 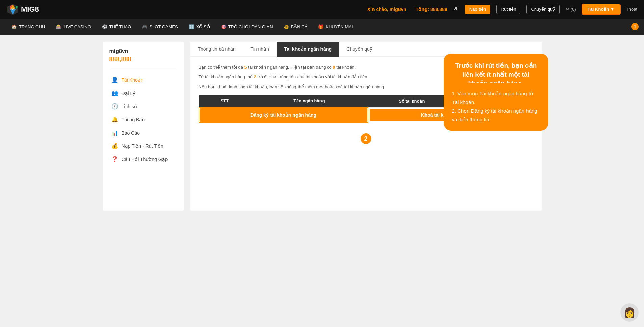 What do you see at coordinates (163, 27) in the screenshot?
I see `nav-label: SLOT GAMES` at bounding box center [163, 27].